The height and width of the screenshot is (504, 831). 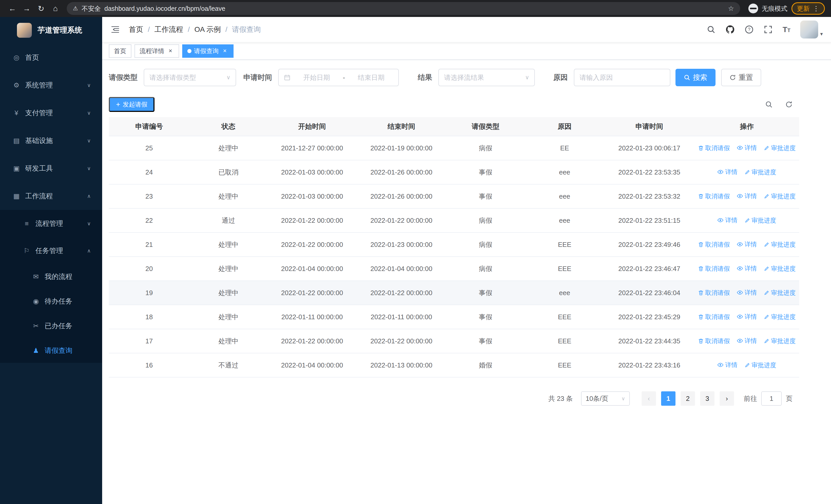 What do you see at coordinates (486, 220) in the screenshot?
I see `cell-leave-type: 病假` at bounding box center [486, 220].